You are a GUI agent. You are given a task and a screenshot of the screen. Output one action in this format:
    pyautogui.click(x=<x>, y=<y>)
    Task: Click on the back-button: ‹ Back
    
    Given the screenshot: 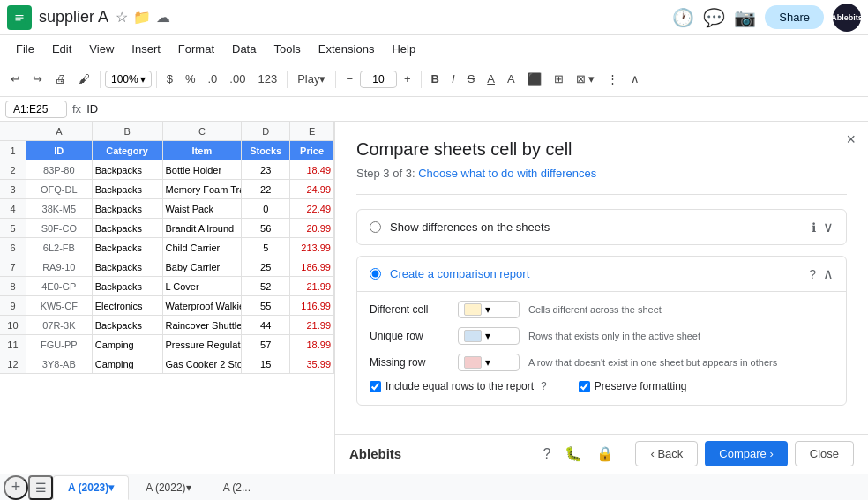 What is the action you would take?
    pyautogui.click(x=667, y=453)
    